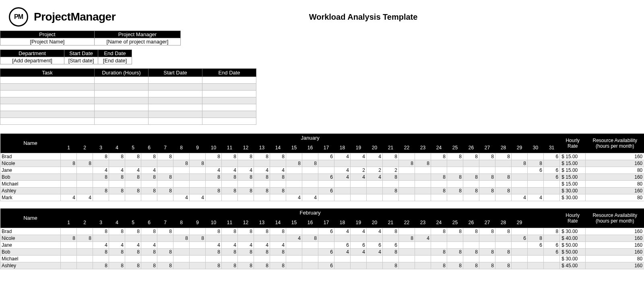 The image size is (644, 293). I want to click on resource-name-cell: Mark, so click(31, 198).